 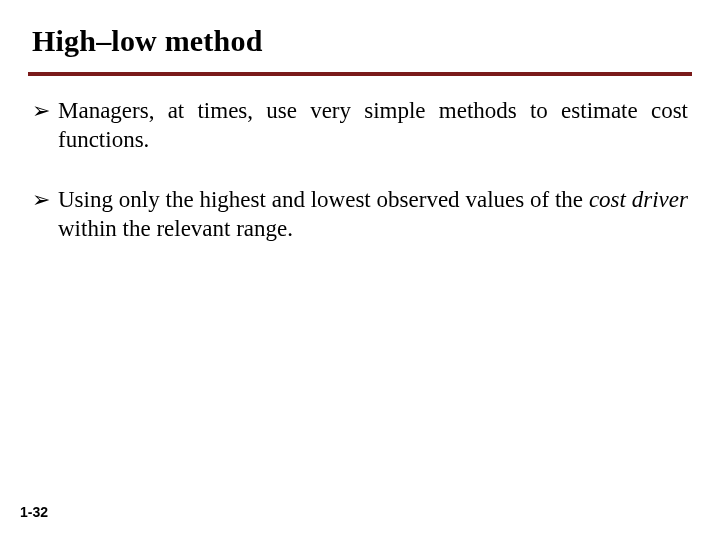 What do you see at coordinates (638, 200) in the screenshot?
I see `bullet-text-italic: cost driver` at bounding box center [638, 200].